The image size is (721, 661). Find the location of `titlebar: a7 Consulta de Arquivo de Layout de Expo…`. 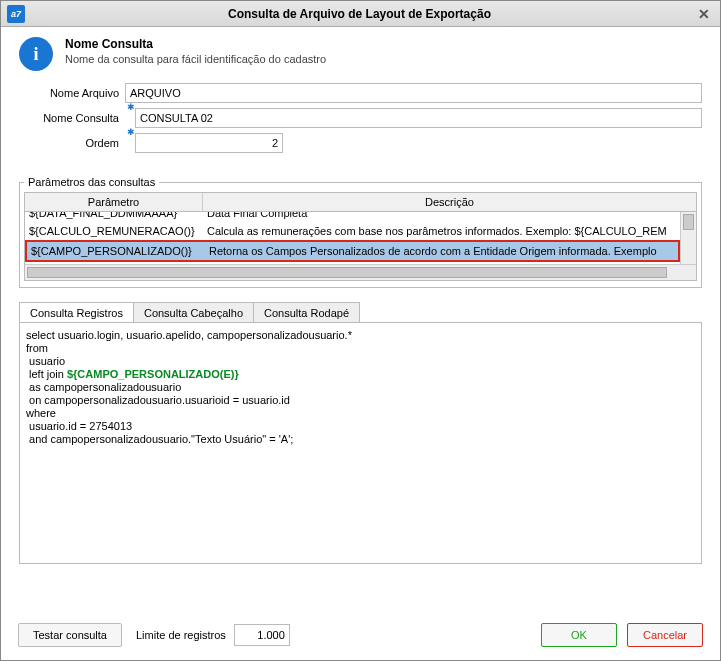

titlebar: a7 Consulta de Arquivo de Layout de Expo… is located at coordinates (360, 14).